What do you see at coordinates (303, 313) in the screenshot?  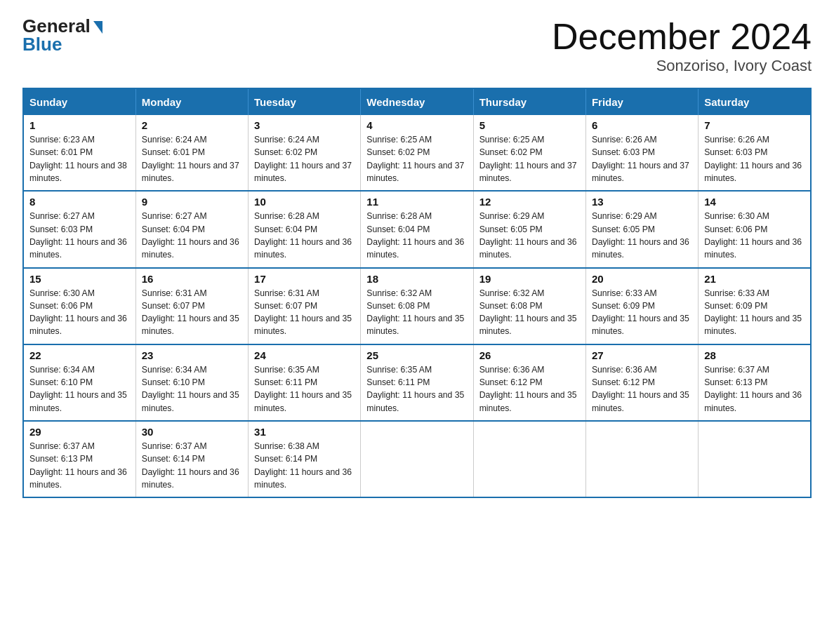 I see `day-info: Sunrise: 6:31 AMSunset: 6:07 PMDaylight:…` at bounding box center [303, 313].